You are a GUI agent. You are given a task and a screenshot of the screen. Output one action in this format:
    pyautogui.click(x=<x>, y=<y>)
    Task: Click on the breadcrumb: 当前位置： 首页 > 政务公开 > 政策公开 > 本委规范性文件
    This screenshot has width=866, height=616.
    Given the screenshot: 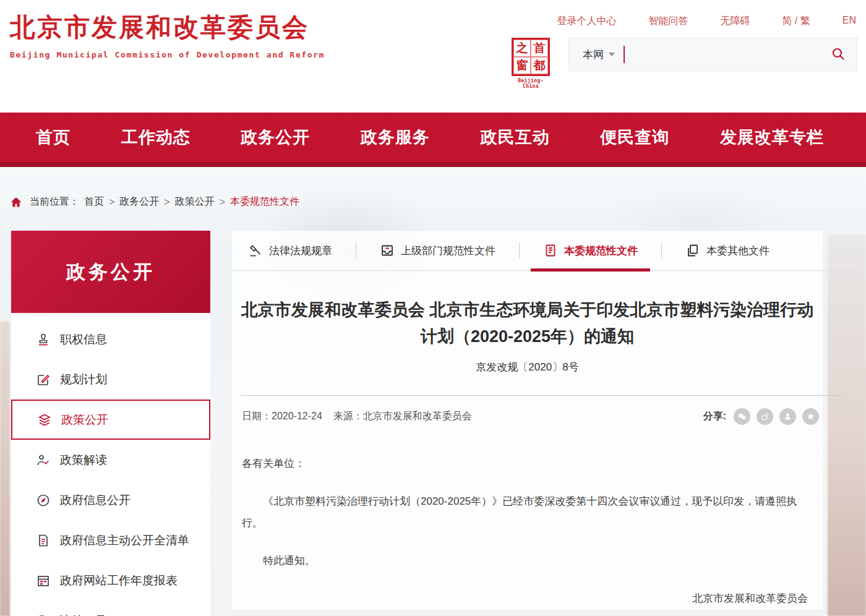 What is the action you would take?
    pyautogui.click(x=438, y=202)
    